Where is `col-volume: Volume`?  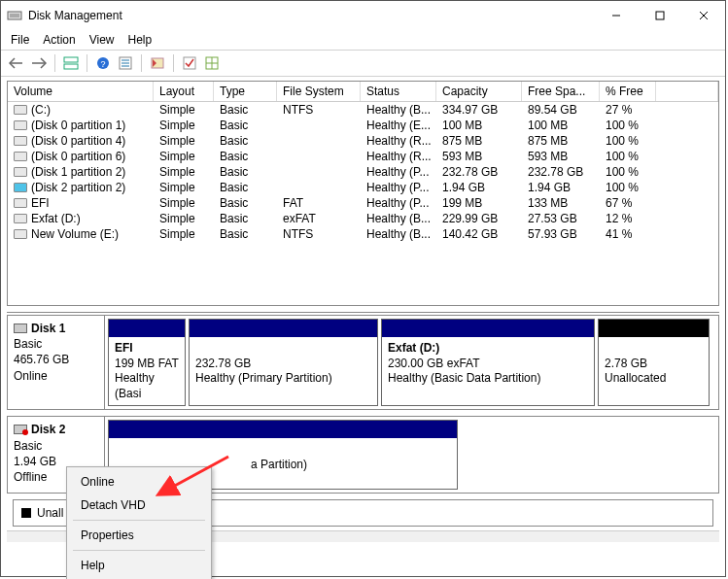 col-volume: Volume is located at coordinates (81, 91).